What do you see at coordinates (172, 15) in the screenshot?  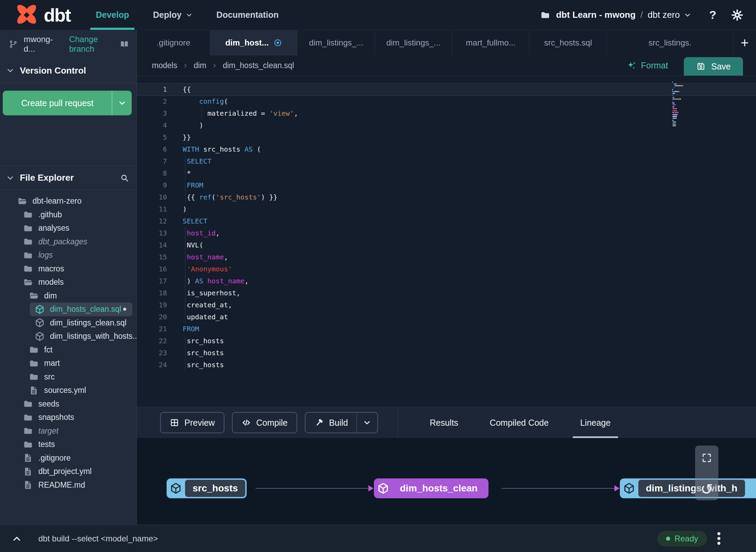 I see `nav-item-deploy: Deploy` at bounding box center [172, 15].